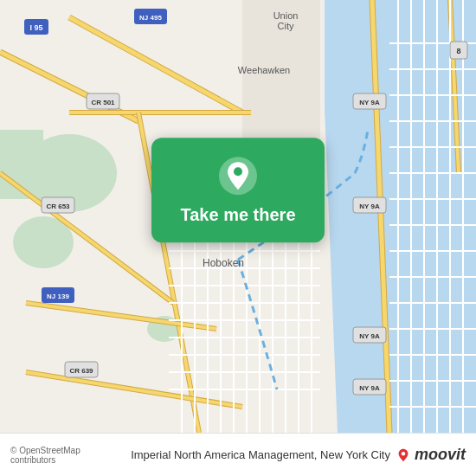 This screenshot has height=476, width=476. What do you see at coordinates (237, 215) in the screenshot?
I see `take-me-there-button: Take me there` at bounding box center [237, 215].